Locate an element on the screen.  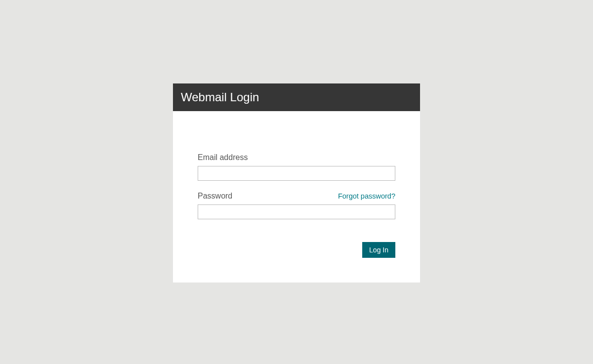
email-label: Email address is located at coordinates (296, 158).